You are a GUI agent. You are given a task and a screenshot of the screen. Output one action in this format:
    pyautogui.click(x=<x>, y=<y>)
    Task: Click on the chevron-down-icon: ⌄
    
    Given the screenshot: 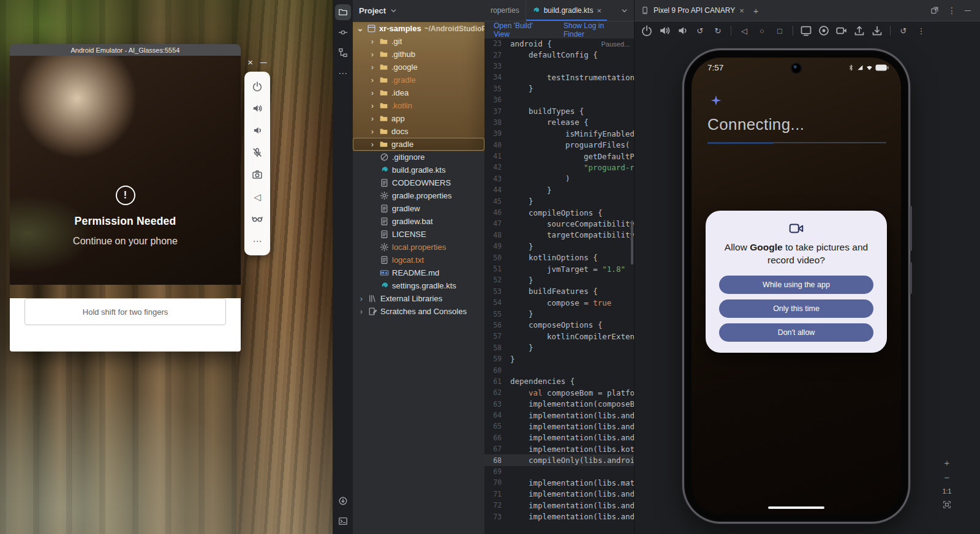 What is the action you would take?
    pyautogui.click(x=360, y=28)
    